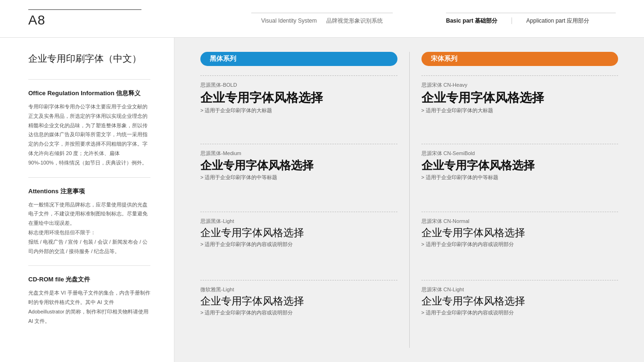  What do you see at coordinates (299, 313) in the screenshot?
I see `font-desc-hei-3: 适用于企业印刷字体的内容或说明部分` at bounding box center [299, 313].